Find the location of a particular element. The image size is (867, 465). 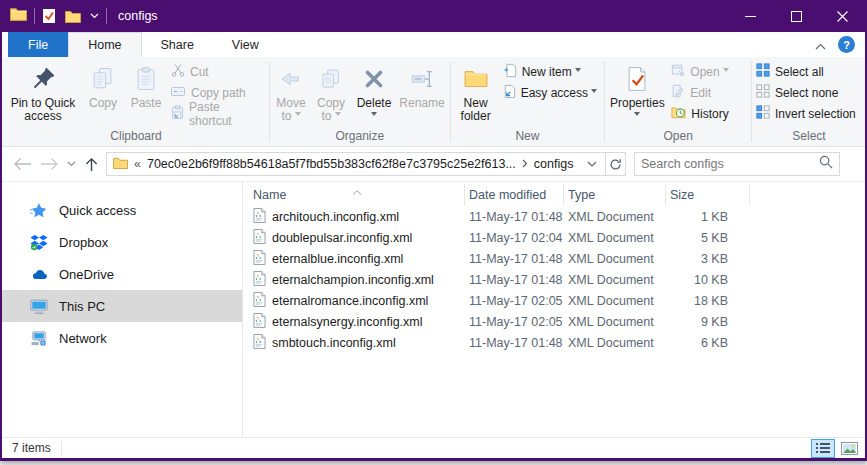

help-icon: ? is located at coordinates (846, 44).